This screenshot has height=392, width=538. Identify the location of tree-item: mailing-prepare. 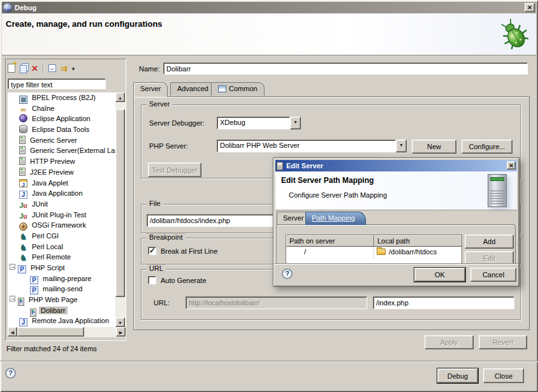
(61, 279).